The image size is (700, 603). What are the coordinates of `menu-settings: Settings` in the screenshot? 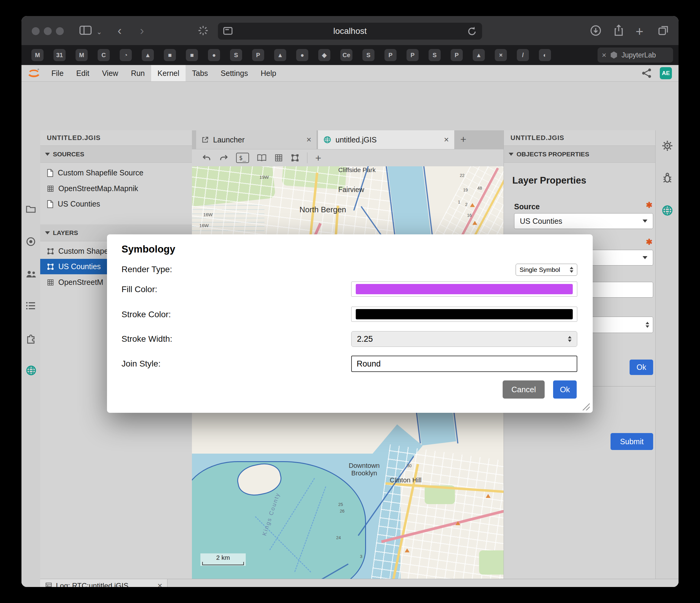 It's located at (234, 73).